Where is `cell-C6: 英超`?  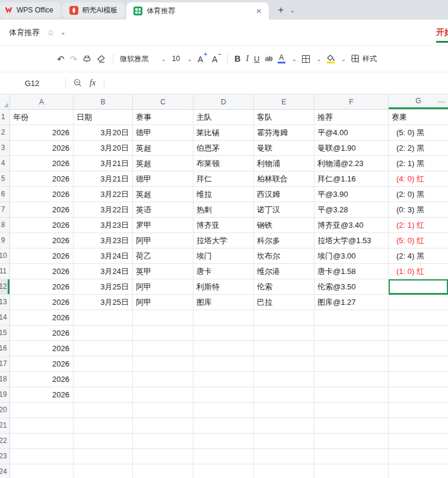 cell-C6: 英超 is located at coordinates (163, 195).